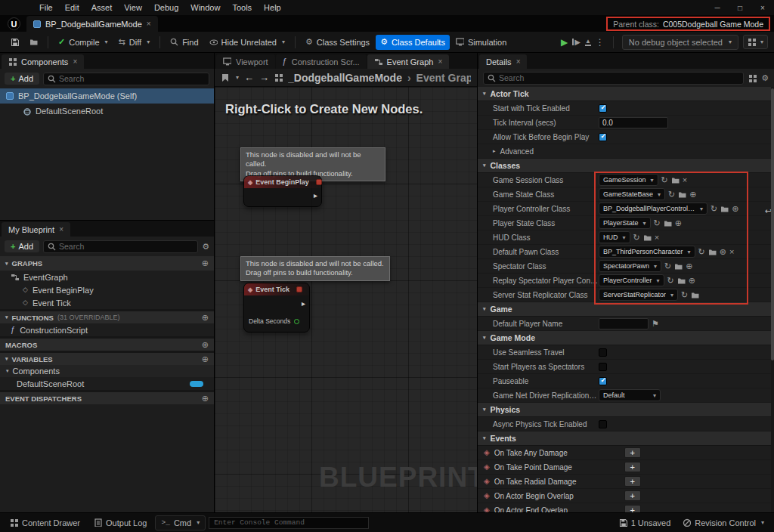  What do you see at coordinates (632, 280) in the screenshot?
I see `class-dropdown: PlayerController▾` at bounding box center [632, 280].